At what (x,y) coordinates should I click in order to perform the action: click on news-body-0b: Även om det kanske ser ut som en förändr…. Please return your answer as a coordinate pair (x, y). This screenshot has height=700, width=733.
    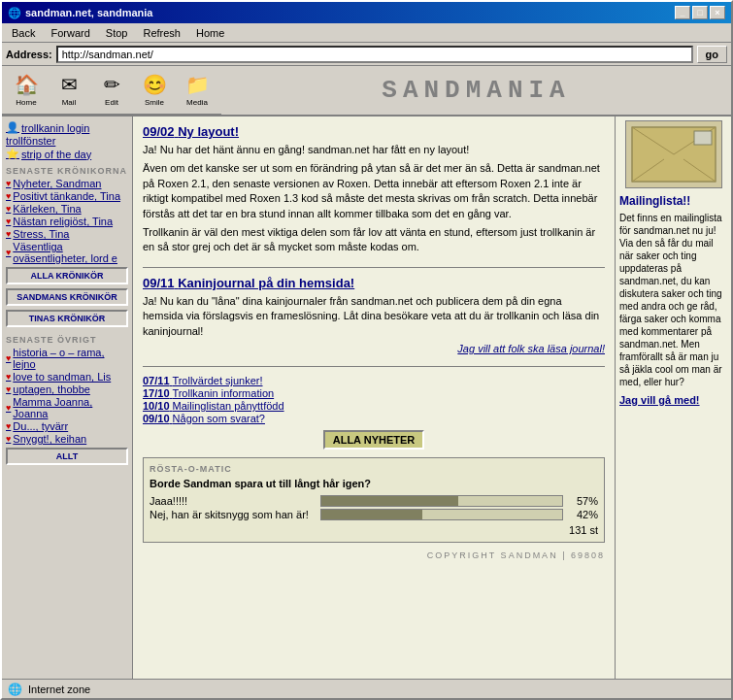
    Looking at the image, I should click on (374, 191).